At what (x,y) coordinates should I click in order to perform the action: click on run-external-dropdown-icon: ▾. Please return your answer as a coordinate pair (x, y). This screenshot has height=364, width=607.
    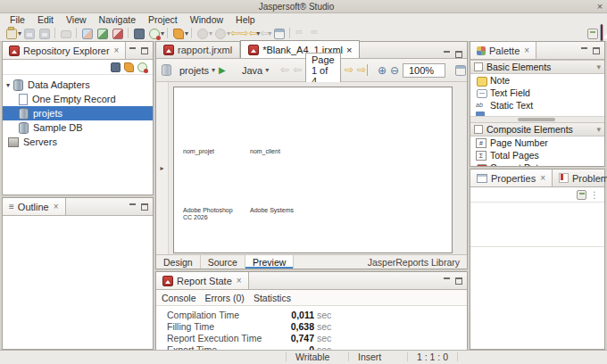
    Looking at the image, I should click on (187, 34).